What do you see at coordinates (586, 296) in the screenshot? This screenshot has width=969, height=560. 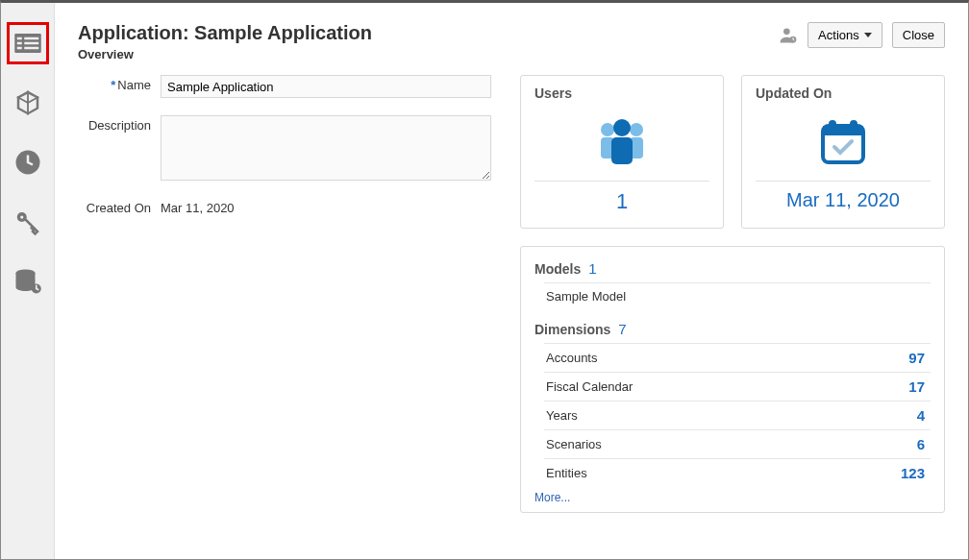 I see `model-name: Sample Model` at bounding box center [586, 296].